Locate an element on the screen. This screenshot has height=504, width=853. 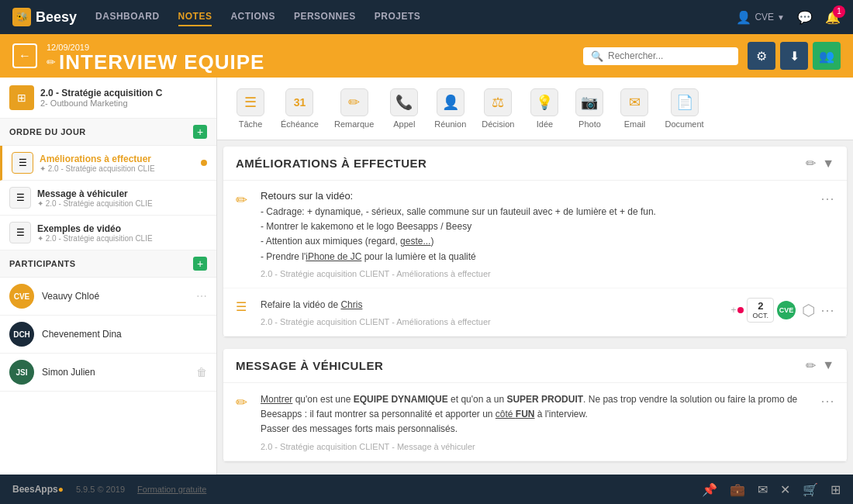
note-text-2: Refaire la vidéo de Chris is located at coordinates (491, 306).